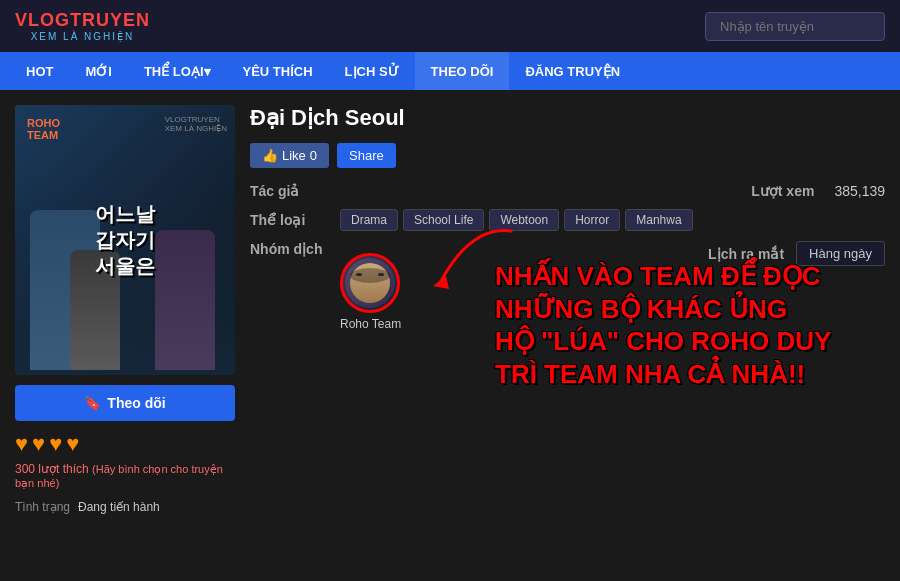 The image size is (900, 581). I want to click on genre-manhwa: Manhwa, so click(658, 220).